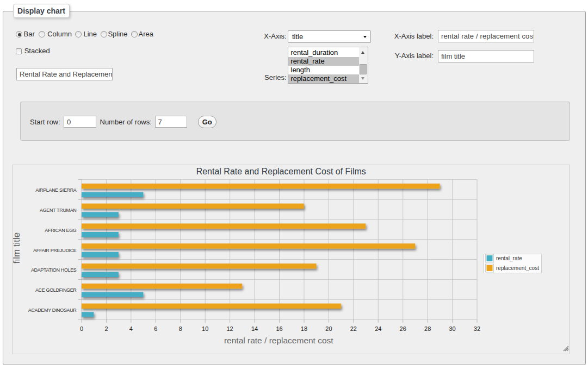  I want to click on svg-text: film title, so click(17, 248).